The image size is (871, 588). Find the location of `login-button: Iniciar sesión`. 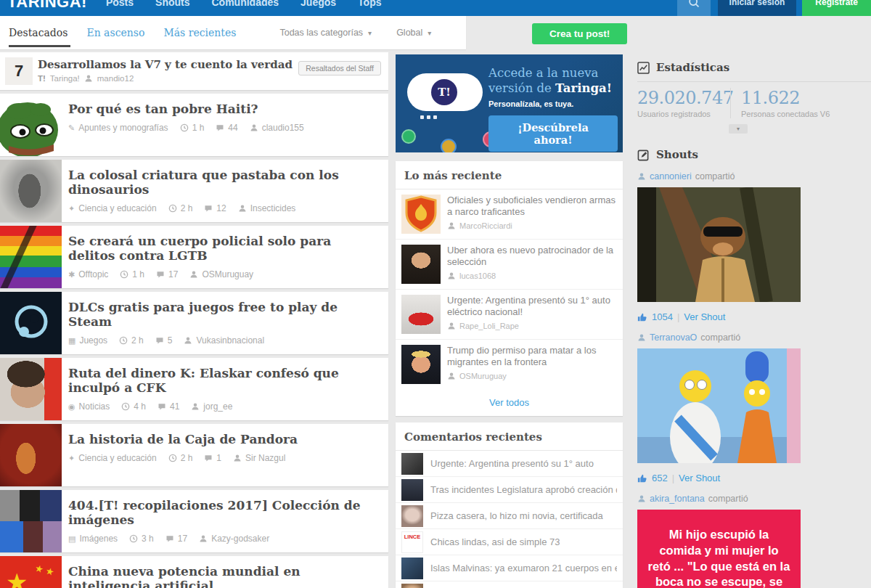

login-button: Iniciar sesión is located at coordinates (758, 8).